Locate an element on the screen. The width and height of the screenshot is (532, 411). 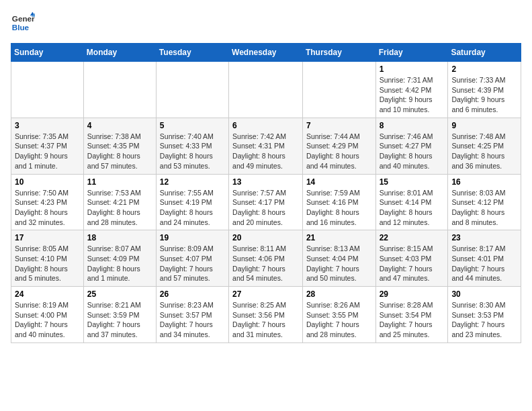
logo-icon: General Blue is located at coordinates (23, 23).